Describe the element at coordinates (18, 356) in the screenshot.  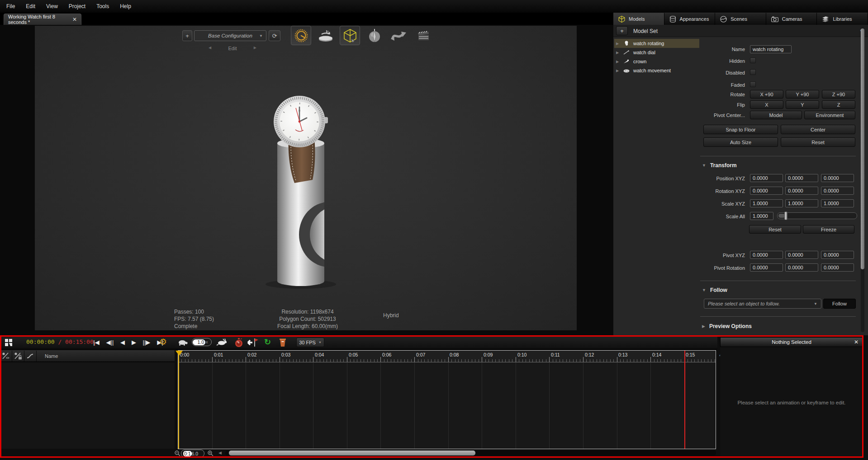
I see `animation-lock-toggle` at that location.